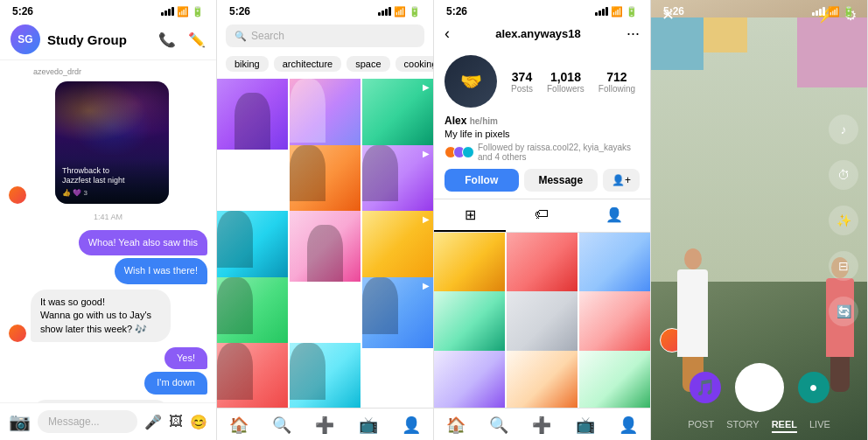 The image size is (868, 440). I want to click on more-options-button: ···, so click(634, 33).